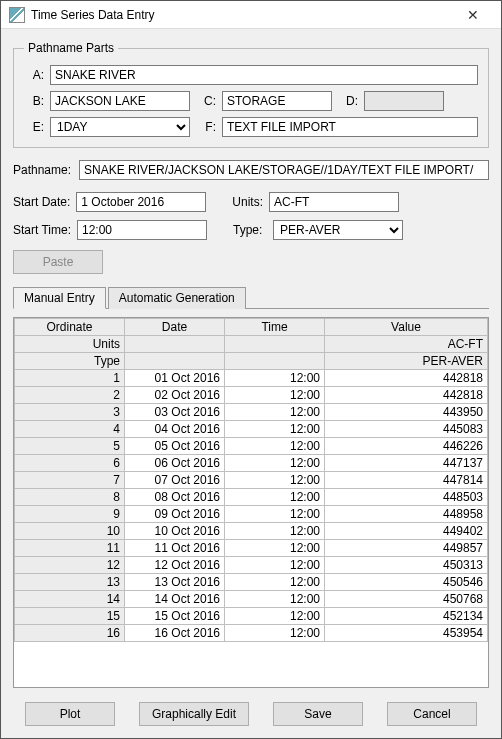 The width and height of the screenshot is (502, 739). What do you see at coordinates (175, 430) in the screenshot?
I see `cell-date: 04 Oct 2016` at bounding box center [175, 430].